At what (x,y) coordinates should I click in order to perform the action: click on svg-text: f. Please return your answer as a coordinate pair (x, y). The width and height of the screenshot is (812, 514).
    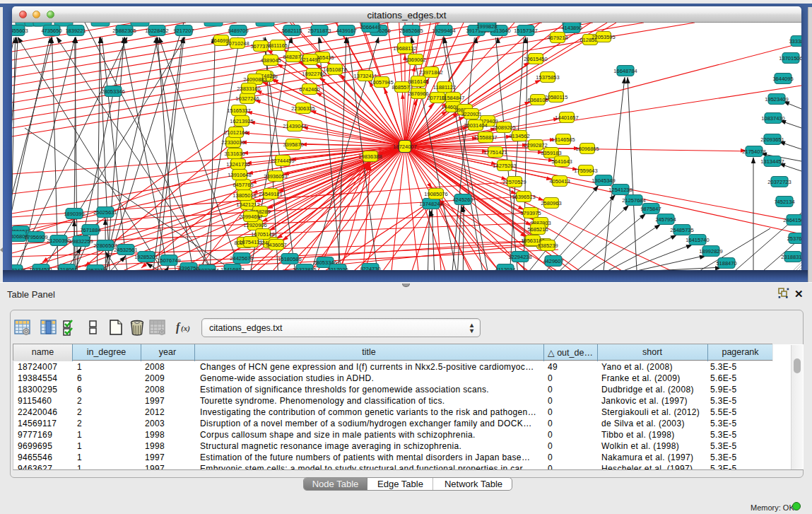
    Looking at the image, I should click on (178, 327).